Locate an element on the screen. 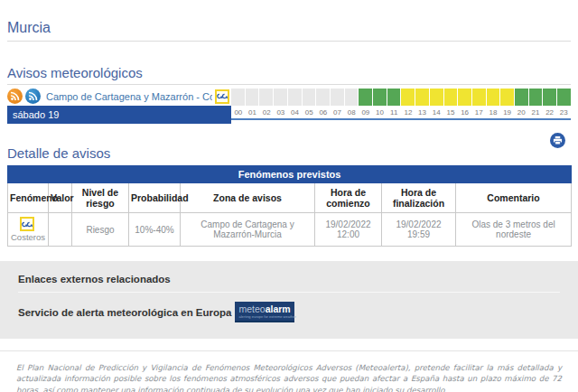 This screenshot has height=392, width=578. section-title-avisos: Avisos meteorológicos is located at coordinates (289, 63).